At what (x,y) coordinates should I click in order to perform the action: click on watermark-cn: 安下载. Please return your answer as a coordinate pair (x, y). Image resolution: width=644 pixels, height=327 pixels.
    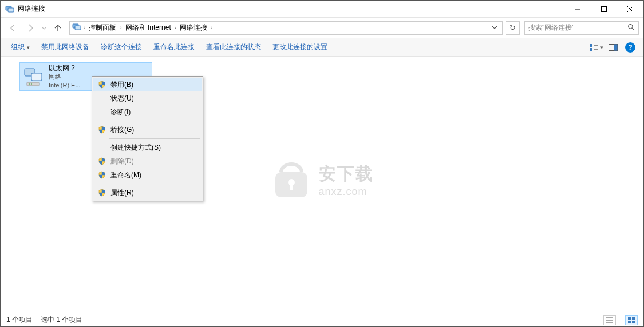
    Looking at the image, I should click on (346, 174).